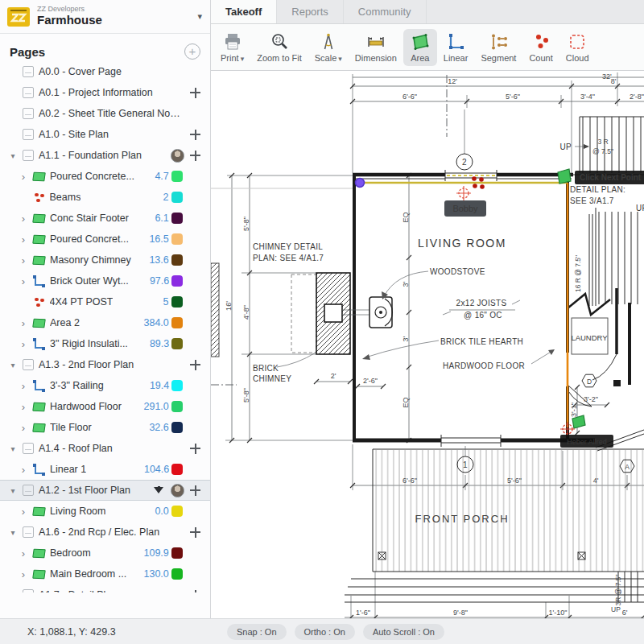 The width and height of the screenshot is (644, 644). What do you see at coordinates (105, 427) in the screenshot?
I see `takeoff-item-row: Tile Floor32.6SF` at bounding box center [105, 427].